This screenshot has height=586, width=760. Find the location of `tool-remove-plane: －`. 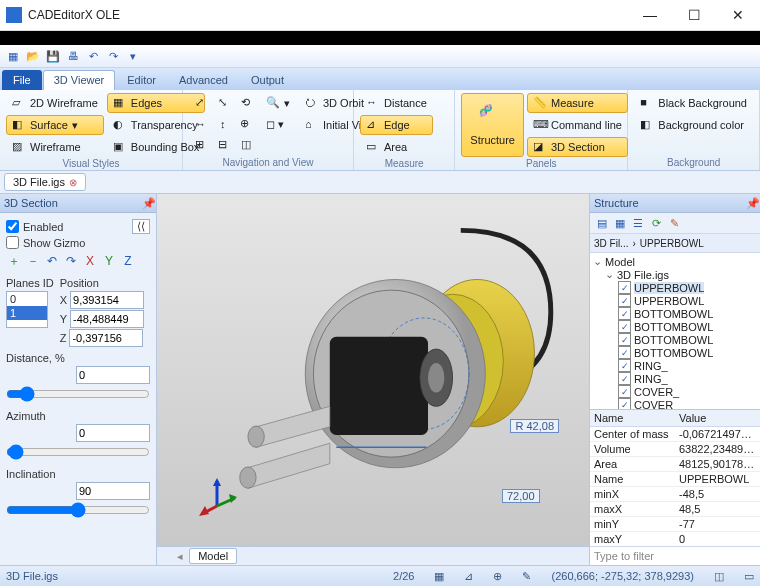

tool-remove-plane: － is located at coordinates (33, 261).